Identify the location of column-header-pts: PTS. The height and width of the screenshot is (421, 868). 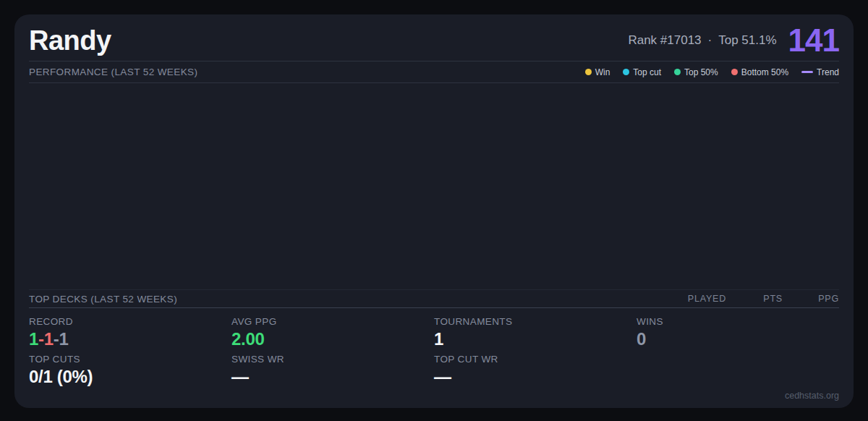
(754, 299).